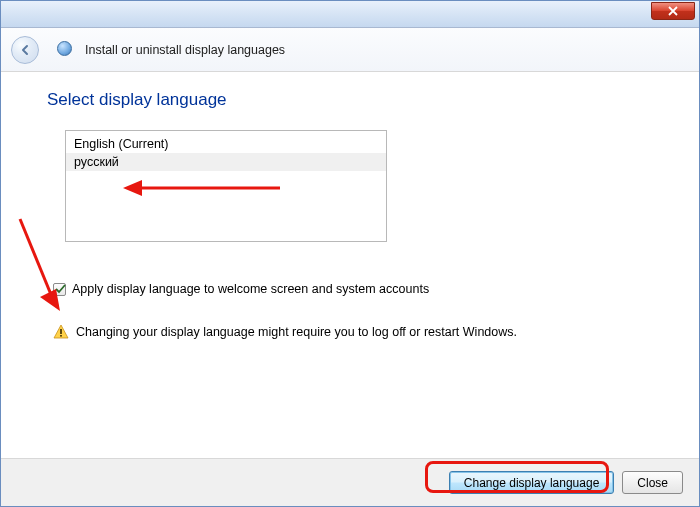  Describe the element at coordinates (226, 162) in the screenshot. I see `language-item: русский` at that location.